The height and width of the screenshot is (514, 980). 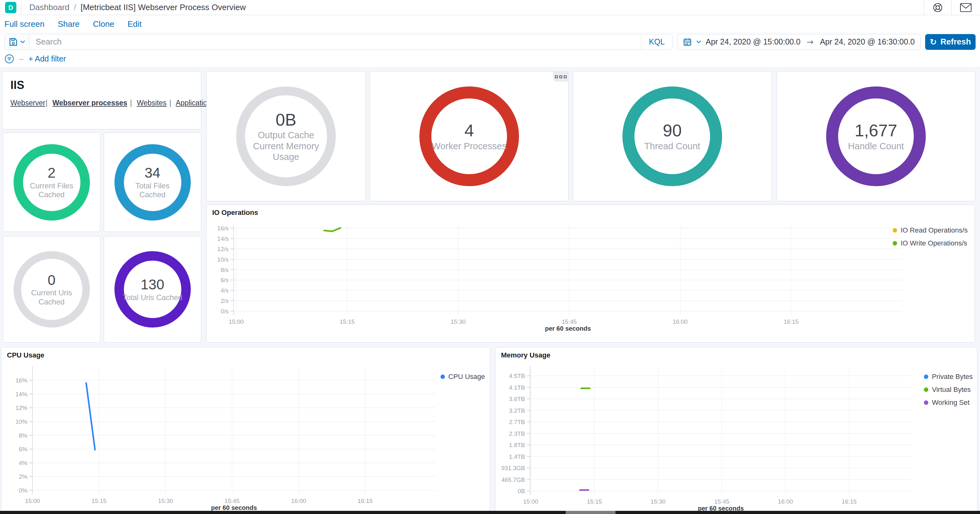 What do you see at coordinates (517, 376) in the screenshot?
I see `svg-text: 4.5TB` at bounding box center [517, 376].